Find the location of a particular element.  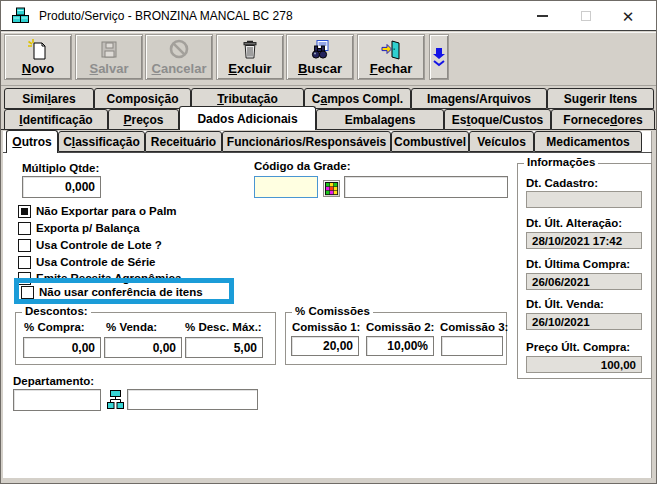

maximize-button is located at coordinates (586, 16).